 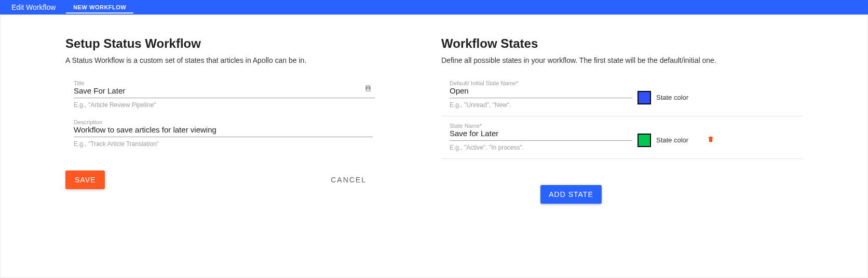 I want to click on states-heading: Workflow States, so click(x=622, y=44).